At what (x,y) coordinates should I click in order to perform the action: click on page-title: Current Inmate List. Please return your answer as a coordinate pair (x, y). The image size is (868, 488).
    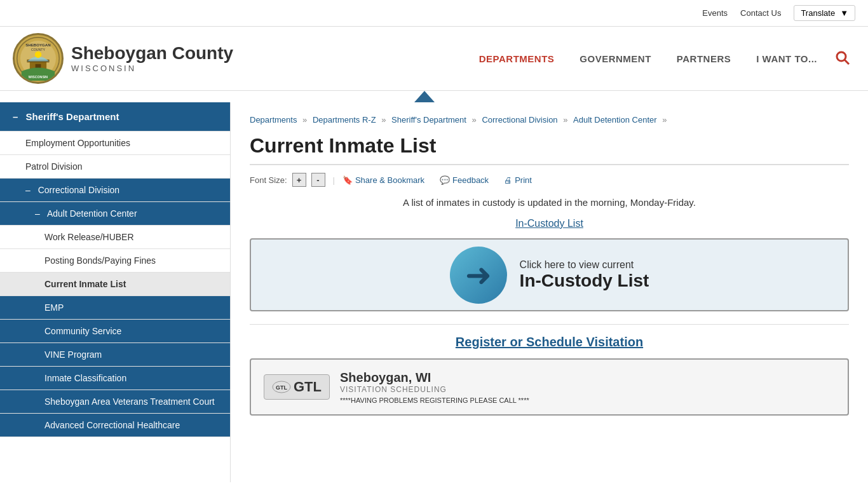
    Looking at the image, I should click on (549, 150).